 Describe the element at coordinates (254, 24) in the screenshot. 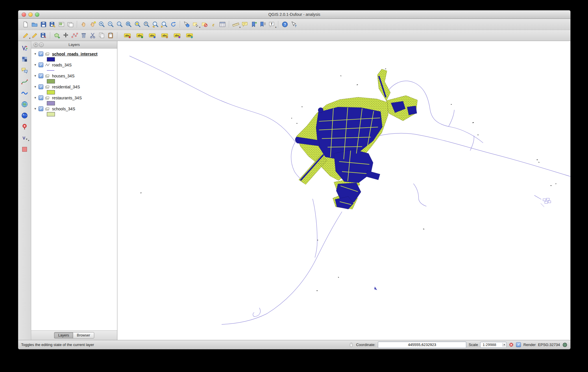

I see `new-bookmark-button` at that location.